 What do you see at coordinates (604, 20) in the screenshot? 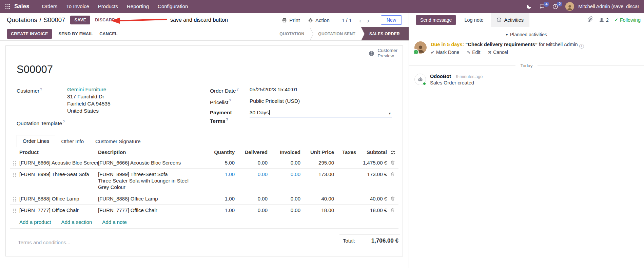
I see `followers-button: 2` at bounding box center [604, 20].